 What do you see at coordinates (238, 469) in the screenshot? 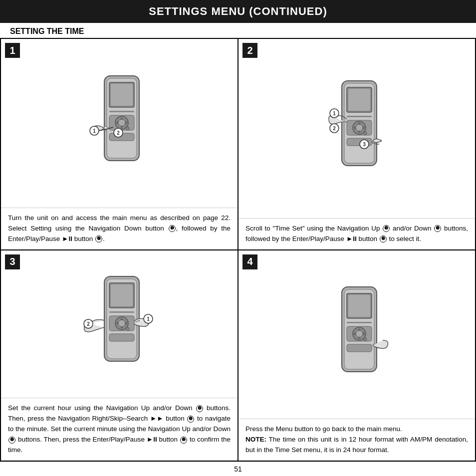
I see `page-number: 51` at bounding box center [238, 469].